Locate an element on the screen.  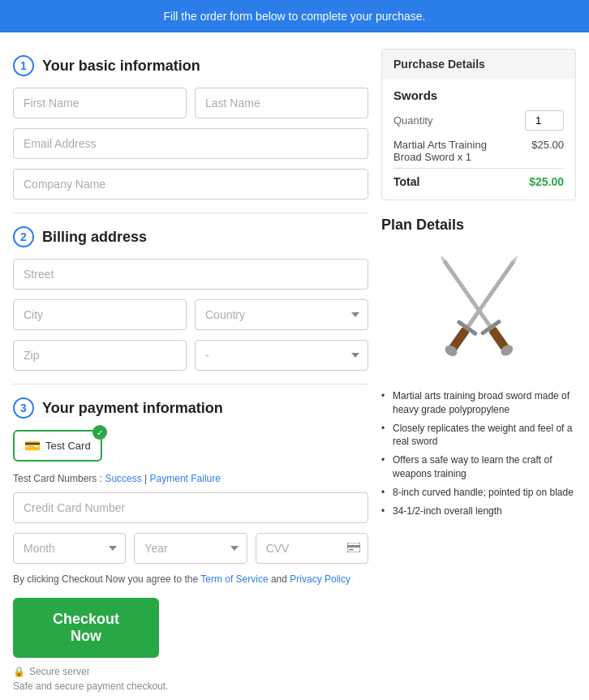
terms-text: By clicking Checkout Now you agree to th… is located at coordinates (191, 579).